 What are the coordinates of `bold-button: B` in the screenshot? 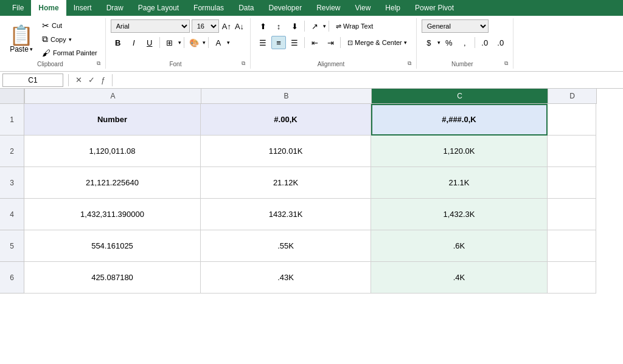 It's located at (118, 43).